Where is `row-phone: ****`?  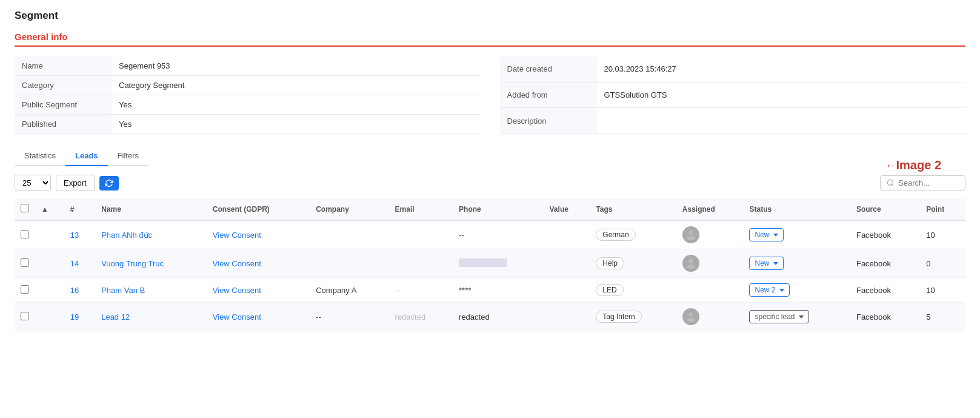 row-phone: **** is located at coordinates (498, 290).